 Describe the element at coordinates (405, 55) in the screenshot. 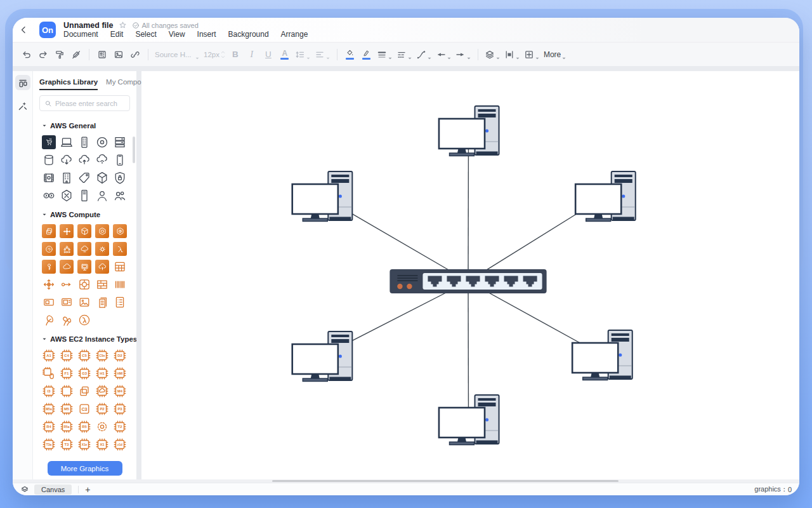

I see `line-style-button` at that location.